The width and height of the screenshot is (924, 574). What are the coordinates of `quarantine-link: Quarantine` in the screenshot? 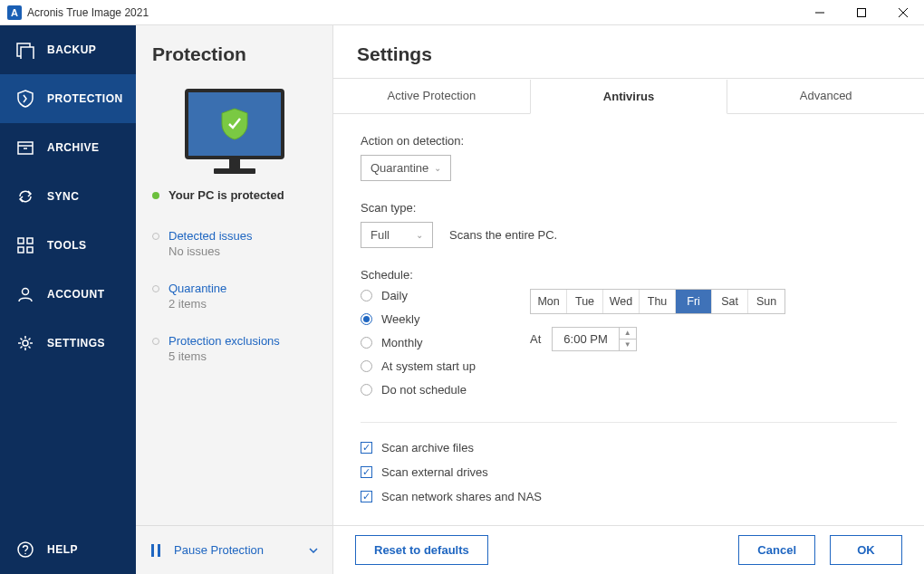 It's located at (197, 288).